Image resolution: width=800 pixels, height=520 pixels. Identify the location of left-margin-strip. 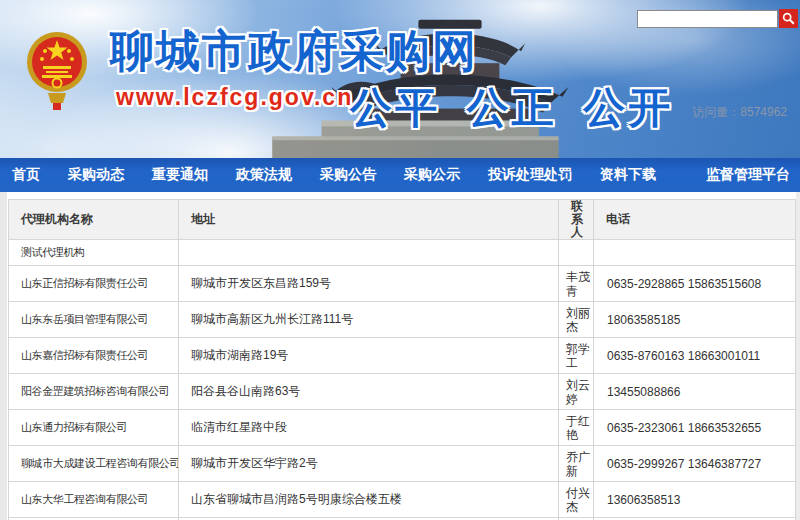
(4, 356).